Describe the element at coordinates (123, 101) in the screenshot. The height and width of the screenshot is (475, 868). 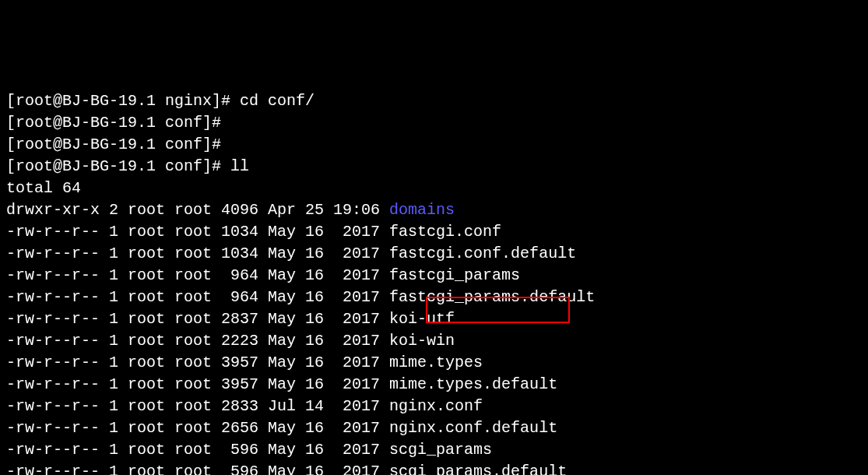
I see `shell-prompt: [root@BJ-BG-19.1 nginx]#` at that location.